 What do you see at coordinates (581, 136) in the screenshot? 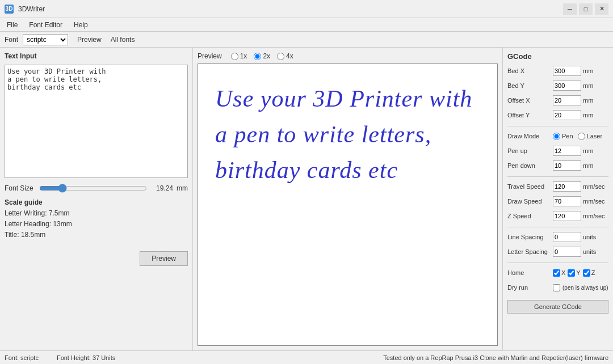
I see `draw-mode-laser-radio` at bounding box center [581, 136].